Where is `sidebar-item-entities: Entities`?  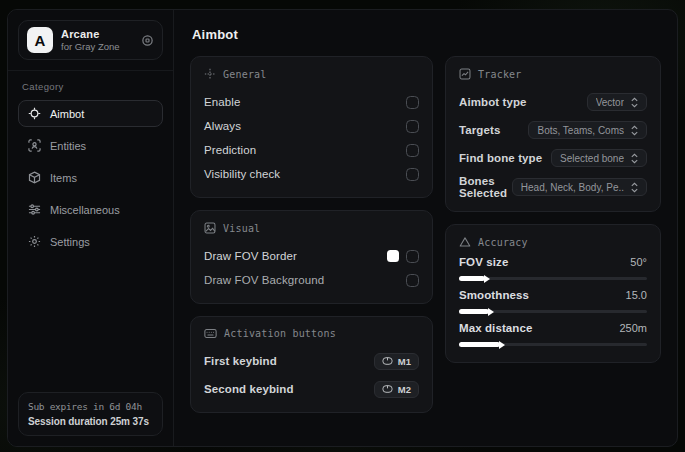
sidebar-item-entities: Entities is located at coordinates (90, 146).